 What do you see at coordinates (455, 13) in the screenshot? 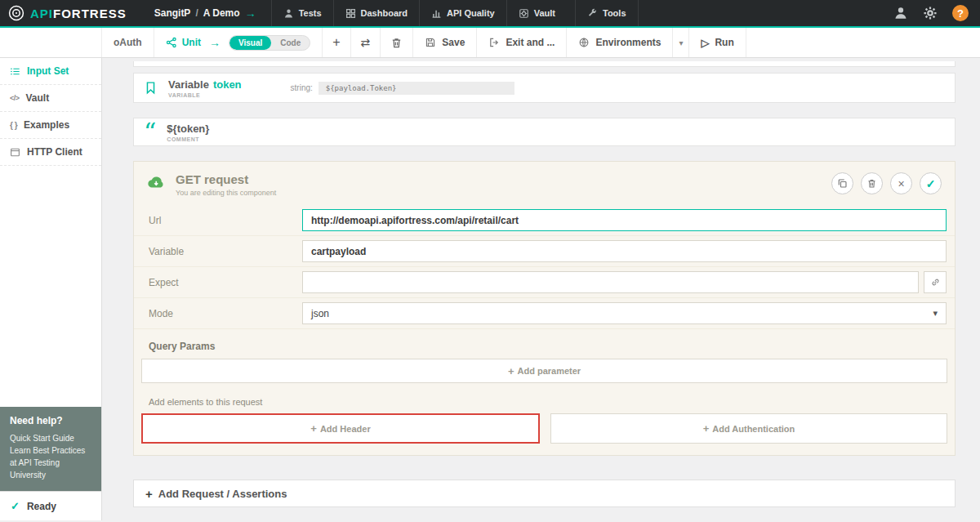
I see `top-navigation: Tests Dashboard API Quality Vault Tools` at bounding box center [455, 13].